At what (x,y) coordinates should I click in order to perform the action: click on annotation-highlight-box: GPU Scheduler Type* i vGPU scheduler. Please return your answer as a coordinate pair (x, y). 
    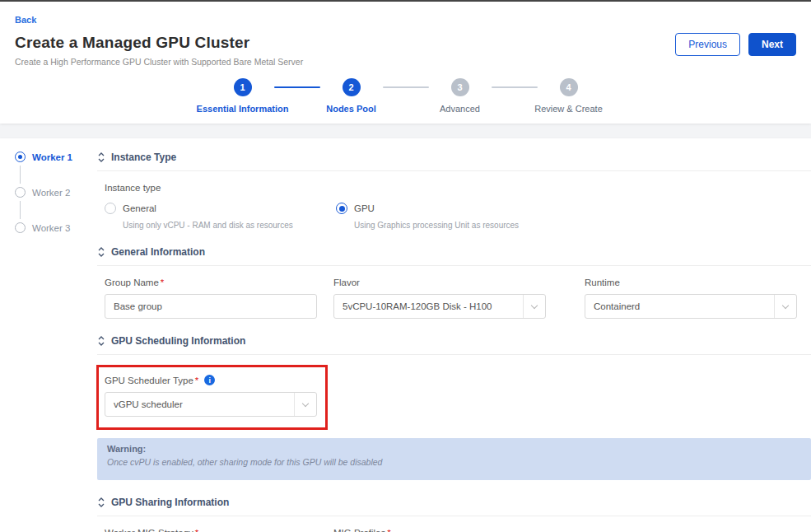
    Looking at the image, I should click on (212, 397).